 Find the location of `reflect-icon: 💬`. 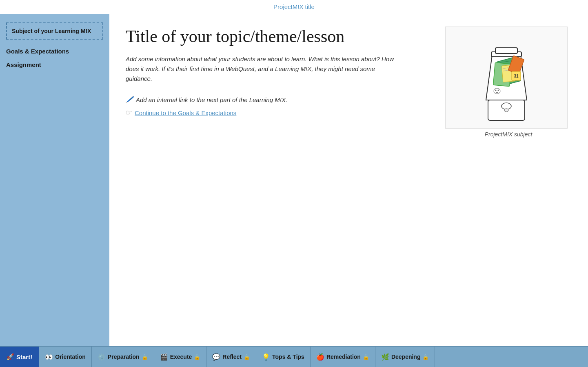

reflect-icon: 💬 is located at coordinates (216, 357).